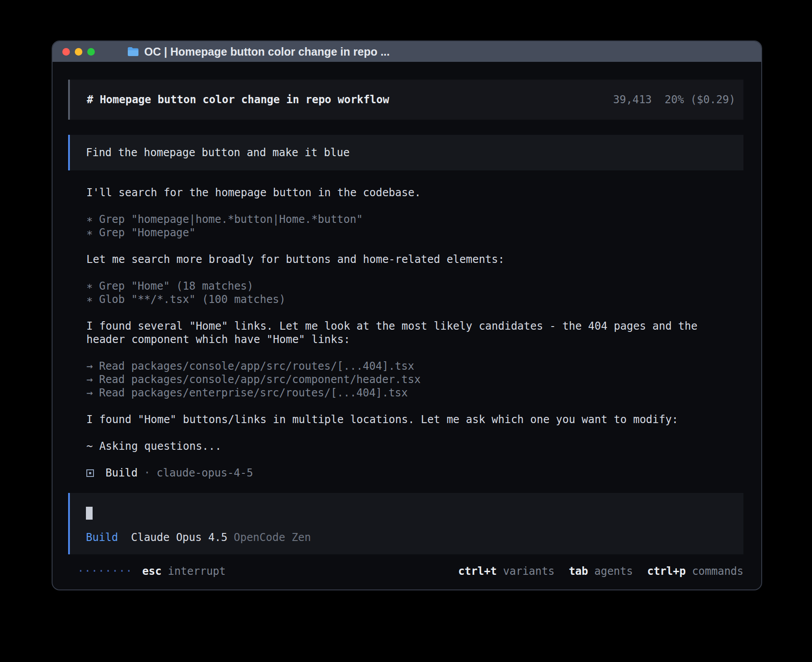 The width and height of the screenshot is (812, 662). I want to click on esc-key-hint: esc, so click(152, 571).